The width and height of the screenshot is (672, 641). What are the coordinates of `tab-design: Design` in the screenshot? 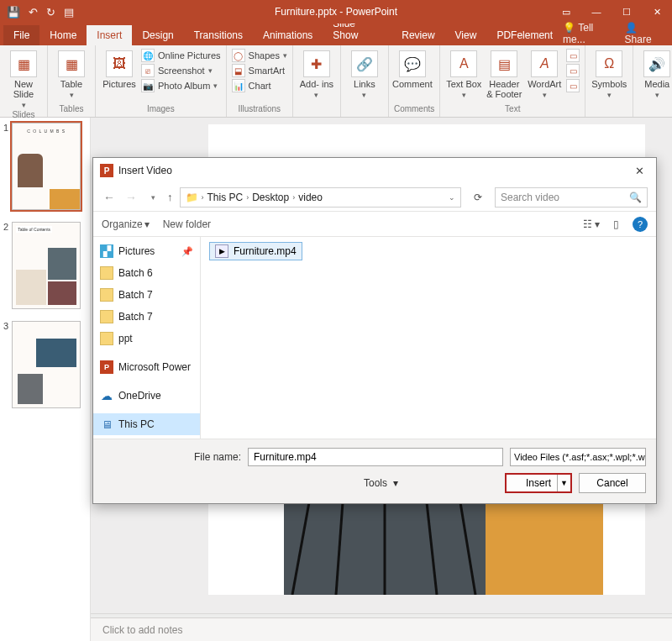 It's located at (158, 35).